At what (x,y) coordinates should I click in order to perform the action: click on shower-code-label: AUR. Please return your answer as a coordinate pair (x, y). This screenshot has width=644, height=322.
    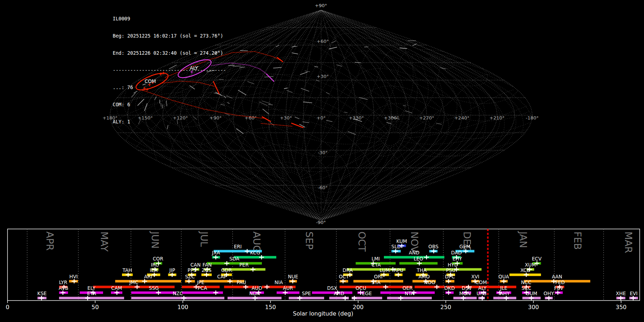
    Looking at the image, I should click on (288, 288).